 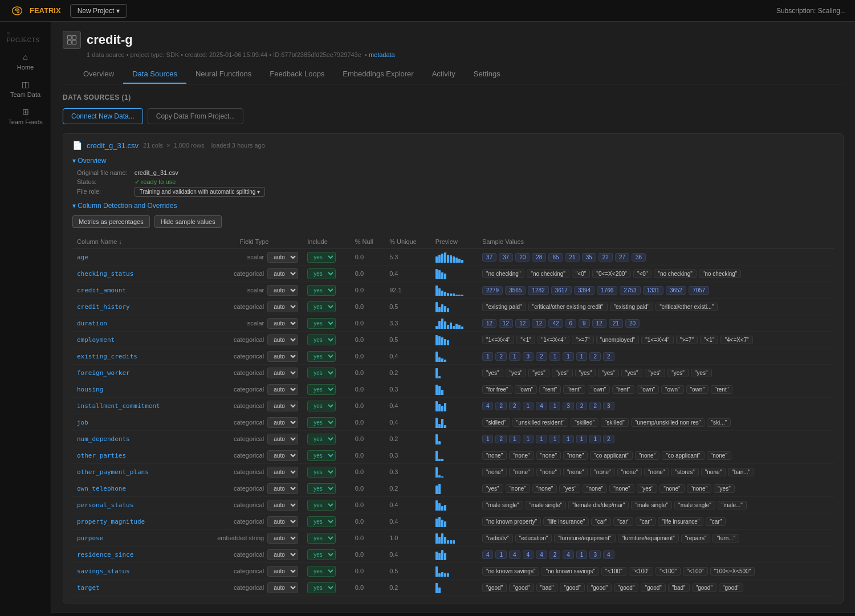 What do you see at coordinates (359, 257) in the screenshot?
I see `pct-null: 0.0` at bounding box center [359, 257].